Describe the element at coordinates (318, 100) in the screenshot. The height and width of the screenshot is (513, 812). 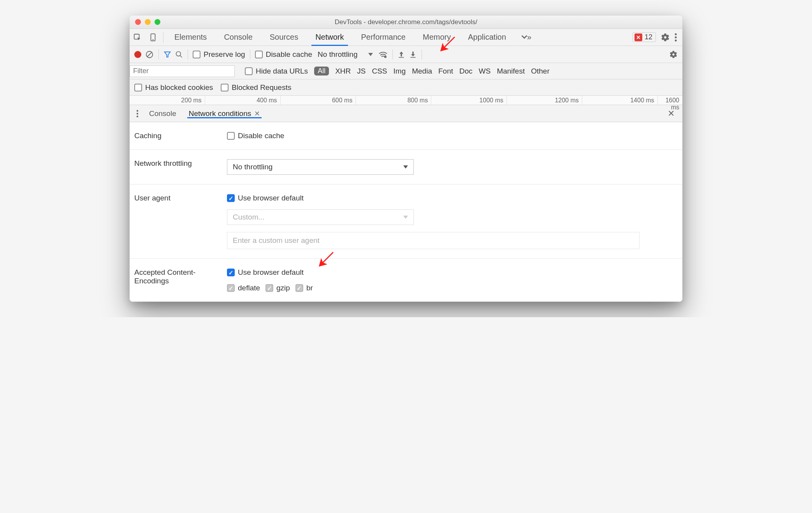
I see `tick: 600 ms` at that location.